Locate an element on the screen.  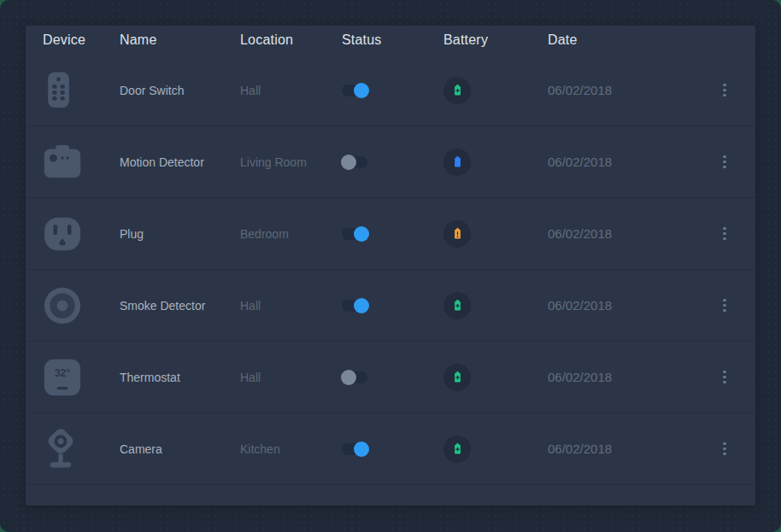
table-row: Motion Detector Living Room is located at coordinates (390, 162).